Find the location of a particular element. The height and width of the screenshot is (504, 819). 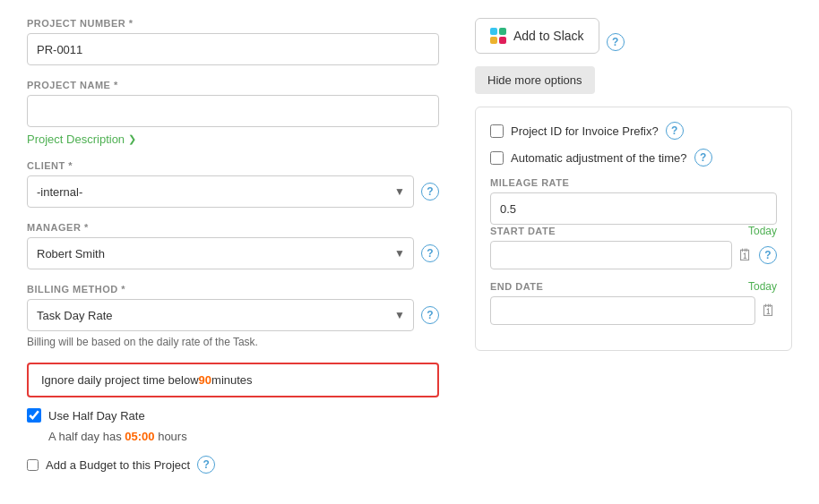

slack-icon-cell4 is located at coordinates (503, 40).